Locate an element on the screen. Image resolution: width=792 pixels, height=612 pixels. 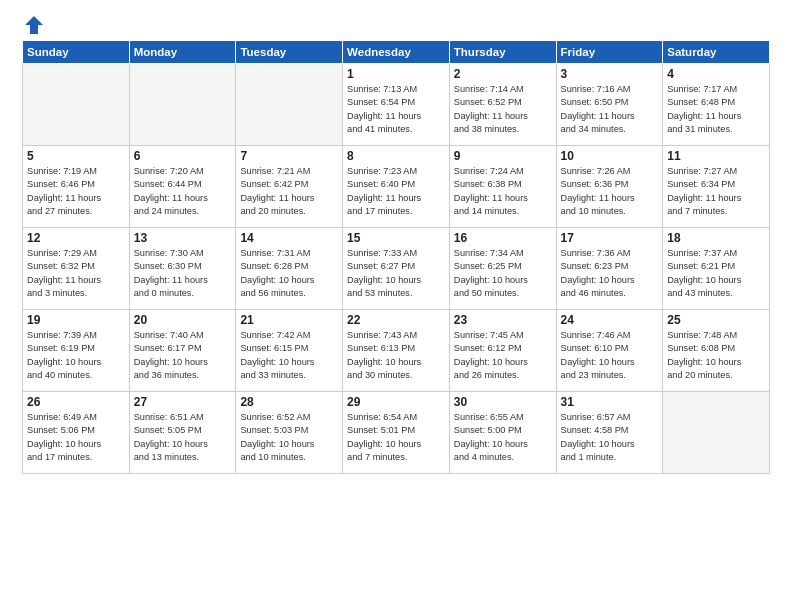
calendar-cell: 23Sunrise: 7:45 AM Sunset: 6:12 PM Dayli… is located at coordinates (502, 351).